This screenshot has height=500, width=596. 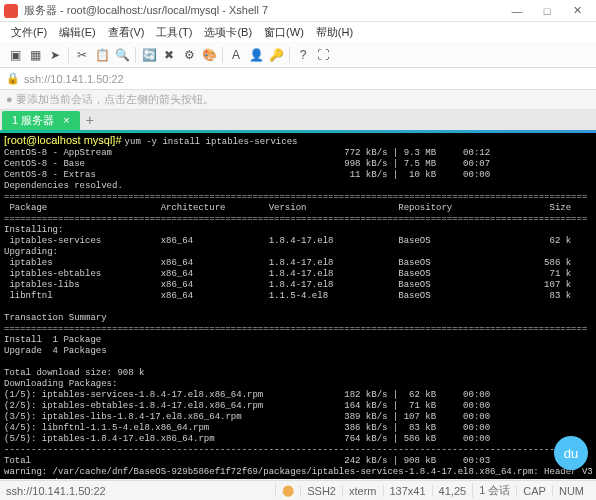 What do you see at coordinates (56, 491) in the screenshot?
I see `status-connection: ssh://10.141.1.50:22` at bounding box center [56, 491].